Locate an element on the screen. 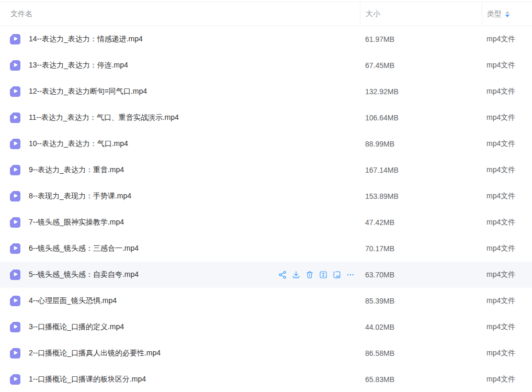  table-row: 12--表达力_表达力断句=同气口.mp4 is located at coordinates (266, 92).